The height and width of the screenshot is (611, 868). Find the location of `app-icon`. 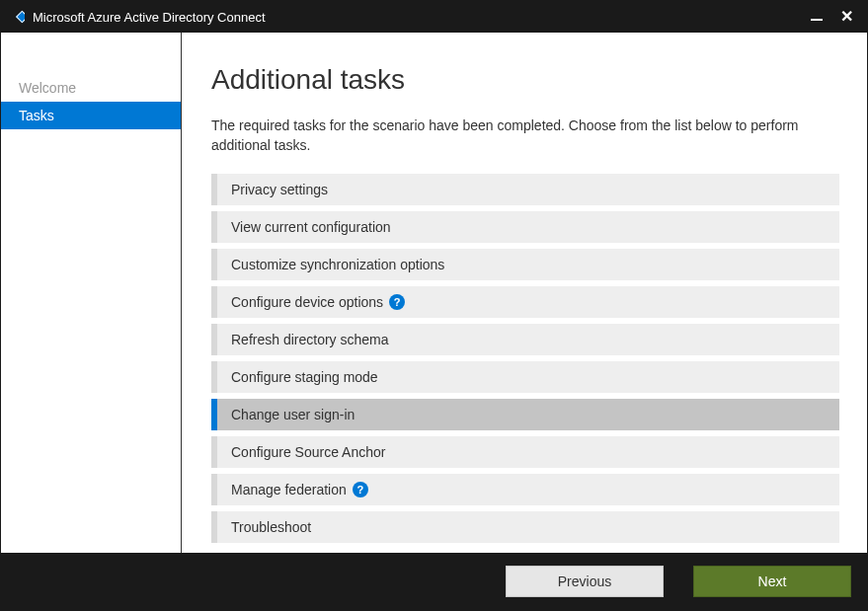

app-icon is located at coordinates (16, 17).